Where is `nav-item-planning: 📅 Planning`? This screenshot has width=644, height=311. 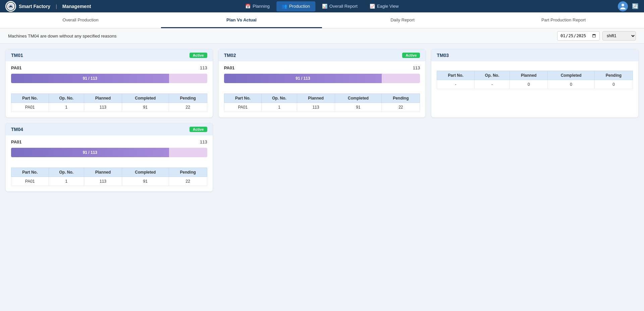 nav-item-planning: 📅 Planning is located at coordinates (258, 6).